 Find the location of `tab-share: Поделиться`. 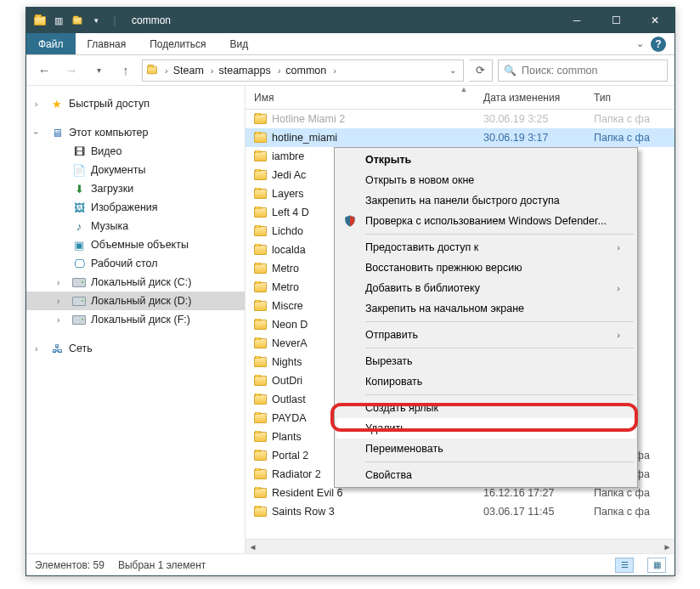

tab-share: Поделиться is located at coordinates (178, 44).